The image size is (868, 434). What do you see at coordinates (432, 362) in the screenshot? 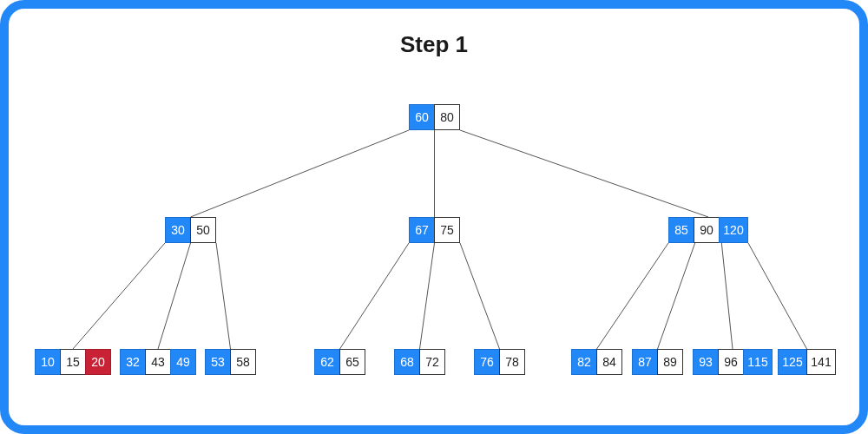
I see `tree-key: 72` at bounding box center [432, 362].